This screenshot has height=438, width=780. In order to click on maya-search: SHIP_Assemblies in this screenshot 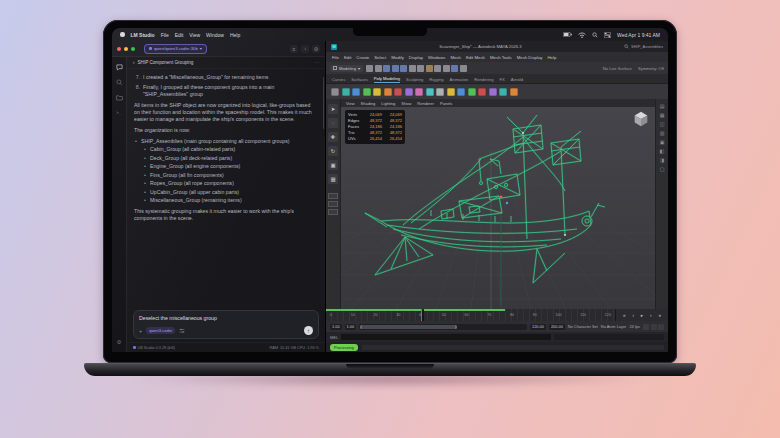, I will do `click(644, 46)`.